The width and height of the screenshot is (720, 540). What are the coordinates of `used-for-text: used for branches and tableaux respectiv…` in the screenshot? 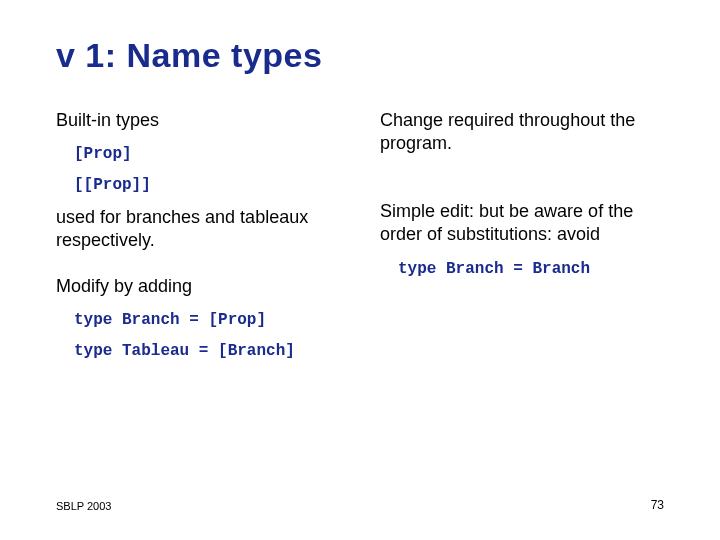 It's located at (198, 230).